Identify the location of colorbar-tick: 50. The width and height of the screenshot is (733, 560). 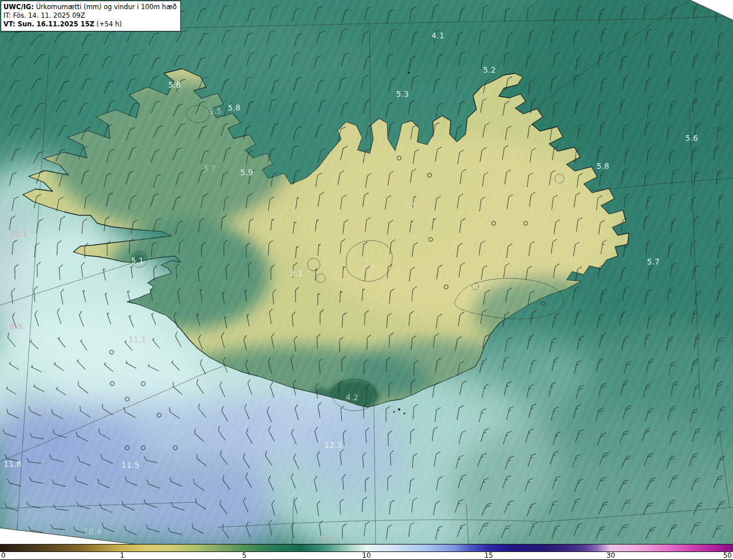
(727, 555).